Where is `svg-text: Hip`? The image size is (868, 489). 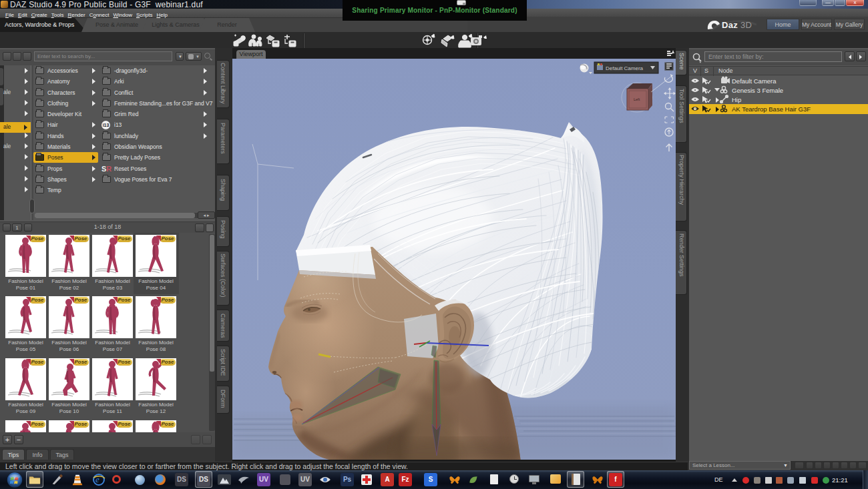
svg-text: Hip is located at coordinates (736, 100).